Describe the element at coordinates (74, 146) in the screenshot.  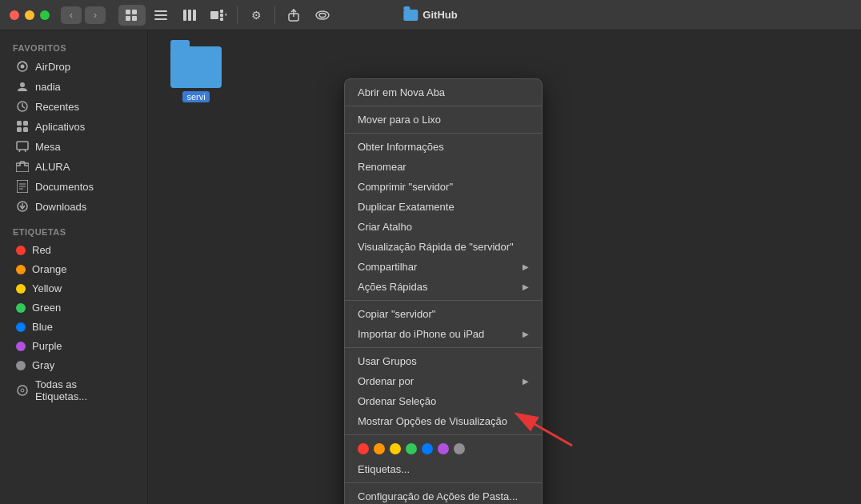
I see `sidebar-item-mesa: Mesa` at that location.